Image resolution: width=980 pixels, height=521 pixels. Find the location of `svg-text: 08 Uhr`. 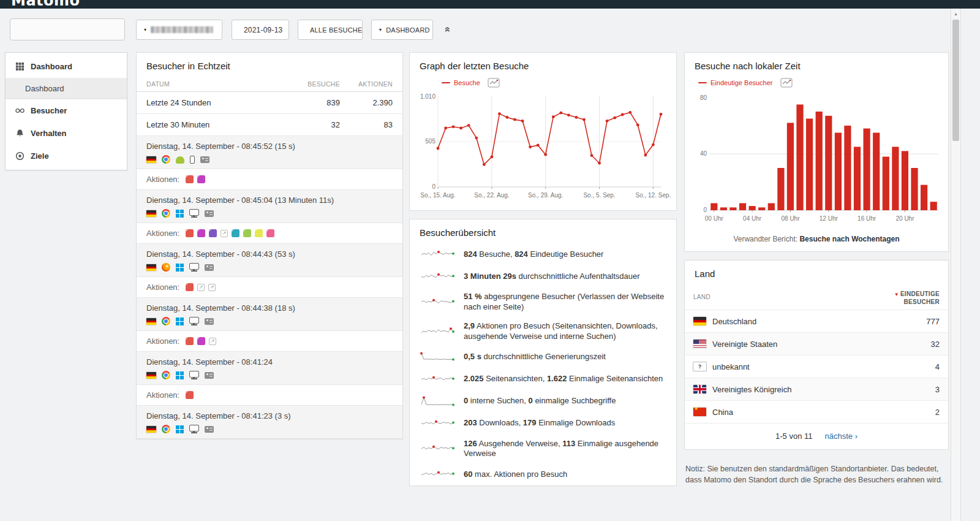

svg-text: 08 Uhr is located at coordinates (790, 218).